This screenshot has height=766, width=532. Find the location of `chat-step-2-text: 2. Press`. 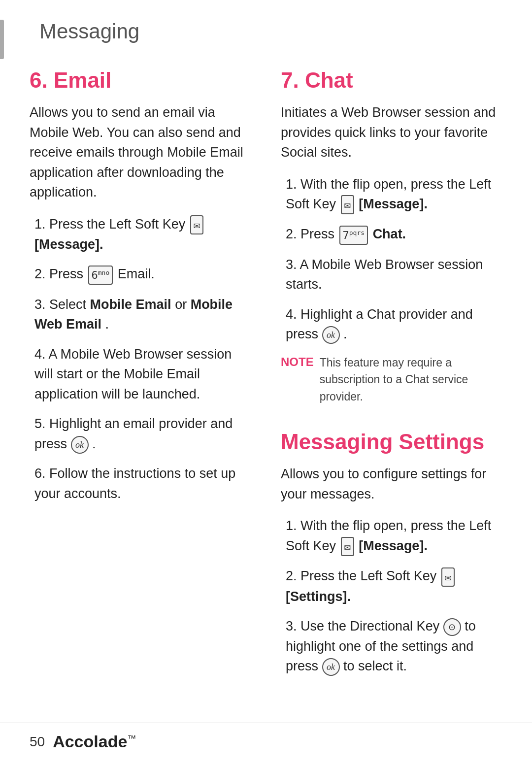

chat-step-2-text: 2. Press is located at coordinates (312, 234).